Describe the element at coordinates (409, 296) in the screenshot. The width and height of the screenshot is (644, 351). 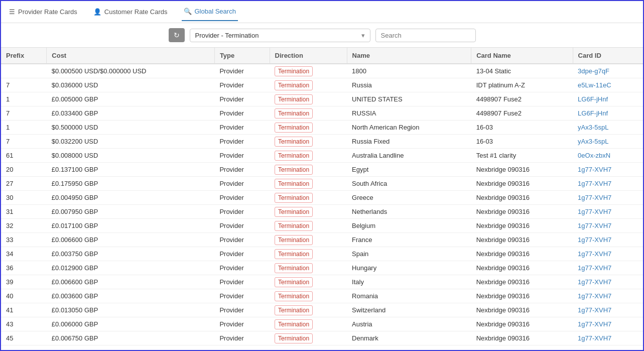
I see `cell-name: Romania` at that location.